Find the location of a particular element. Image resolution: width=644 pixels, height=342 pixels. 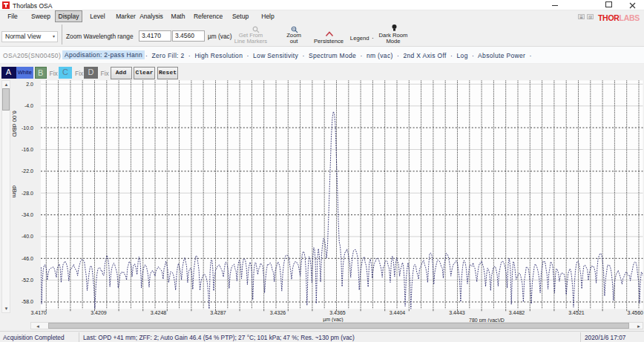

svg-text: -34.0 is located at coordinates (27, 215).